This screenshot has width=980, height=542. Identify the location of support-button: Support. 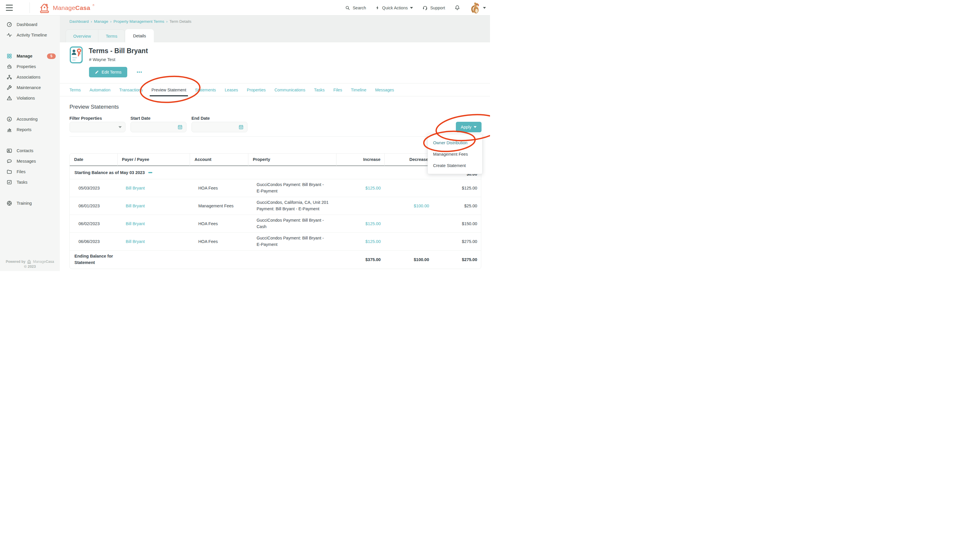
(434, 8).